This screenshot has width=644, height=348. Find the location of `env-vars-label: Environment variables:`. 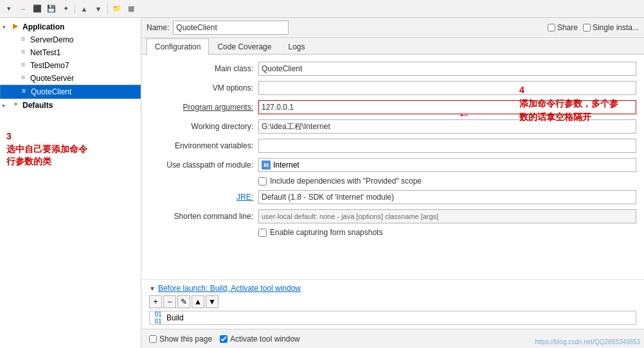

env-vars-label: Environment variables: is located at coordinates (204, 146).